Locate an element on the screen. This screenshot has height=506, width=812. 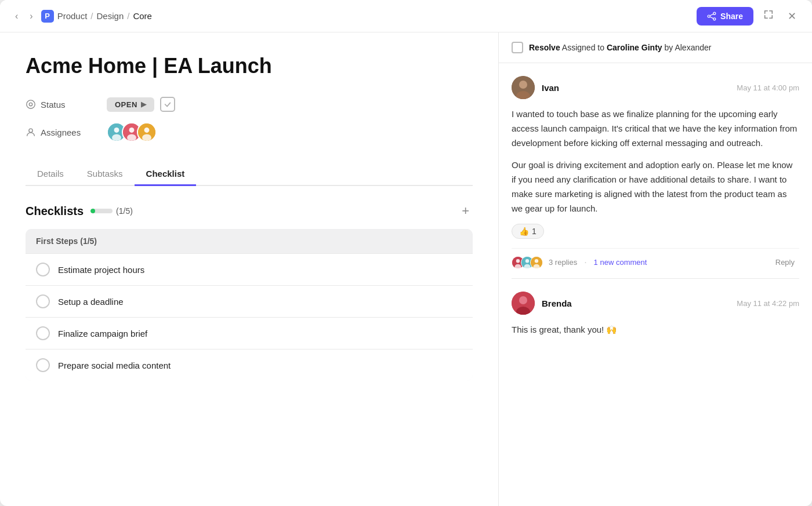
reply-av-3-img is located at coordinates (536, 263).